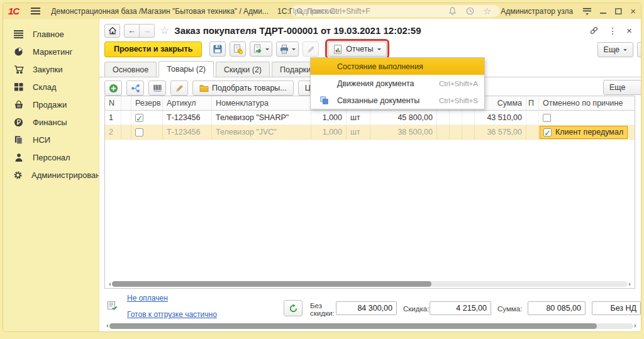 The height and width of the screenshot is (339, 644). I want to click on create-based-on-button, so click(261, 49).